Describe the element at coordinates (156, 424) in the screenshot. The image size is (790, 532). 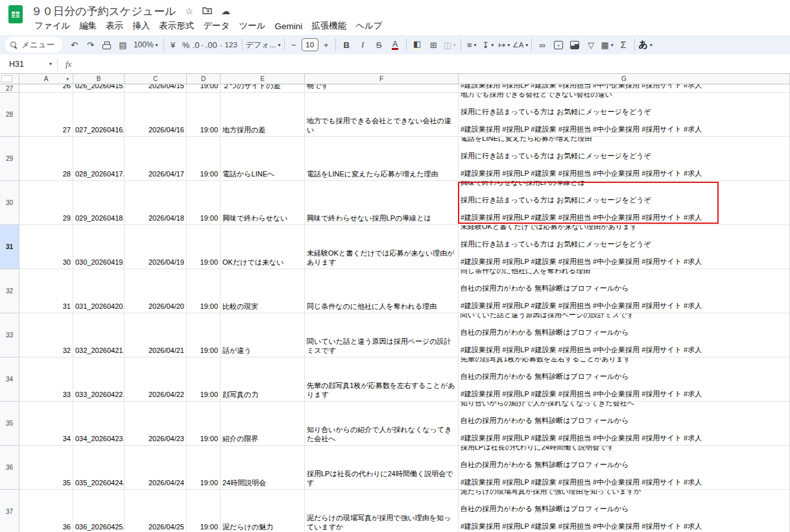
I see `cell-c: 2026/04/23` at that location.